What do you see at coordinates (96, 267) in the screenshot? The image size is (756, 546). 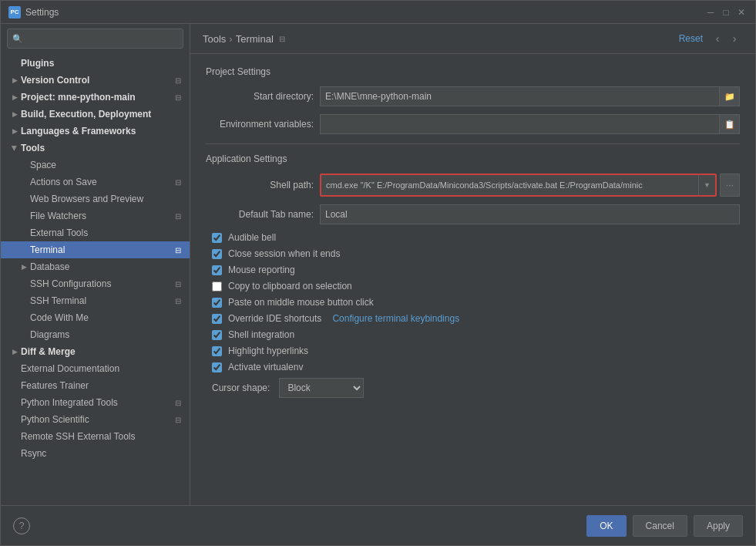 I see `sidebar-item-database: ▶Database` at bounding box center [96, 267].